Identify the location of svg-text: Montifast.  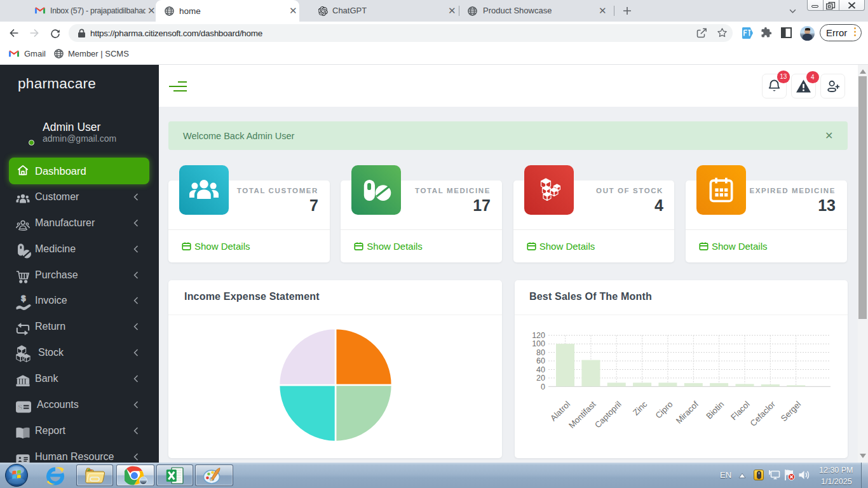
(582, 414).